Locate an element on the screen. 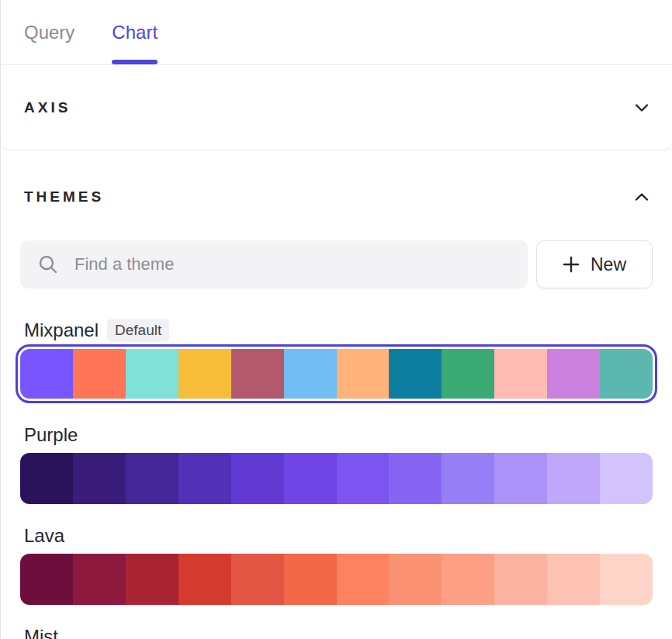 The image size is (672, 639). theme-row: Mist is located at coordinates (337, 631).